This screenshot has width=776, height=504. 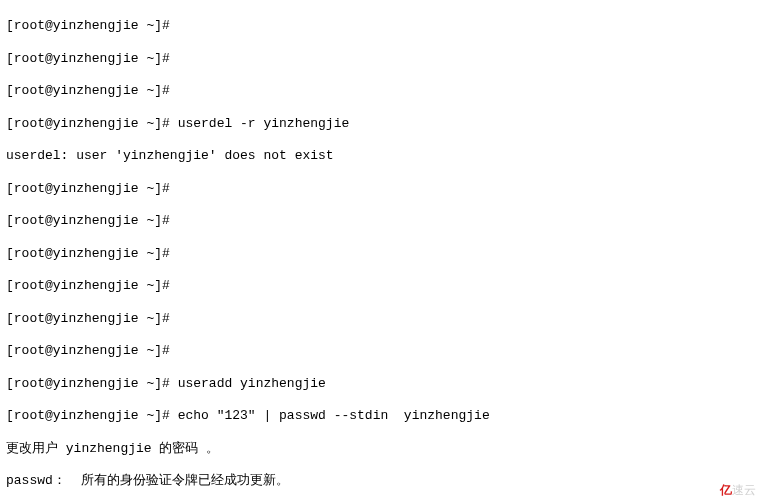 I want to click on term-line: 更改用户 yinzhengjie 的密码 。, so click(x=391, y=449).